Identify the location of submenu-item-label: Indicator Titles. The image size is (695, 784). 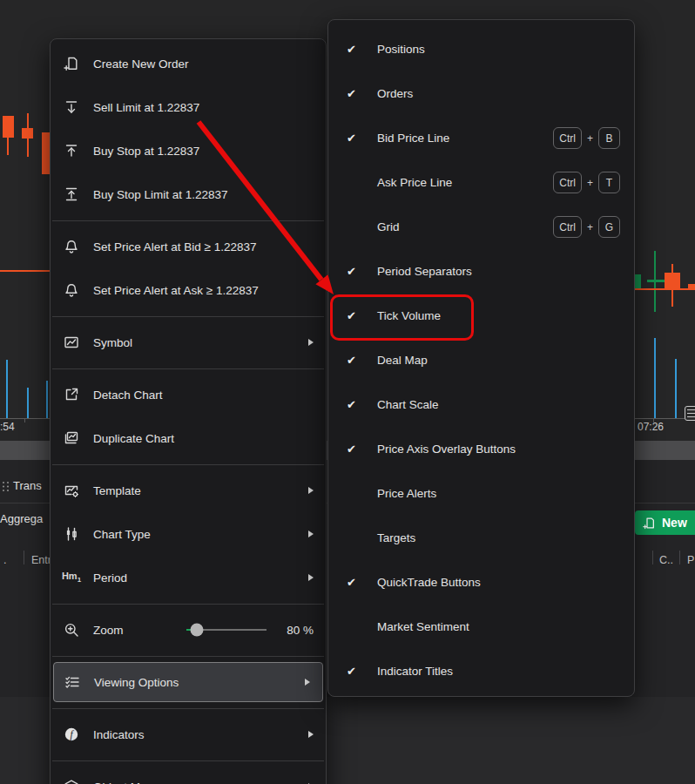
(498, 671).